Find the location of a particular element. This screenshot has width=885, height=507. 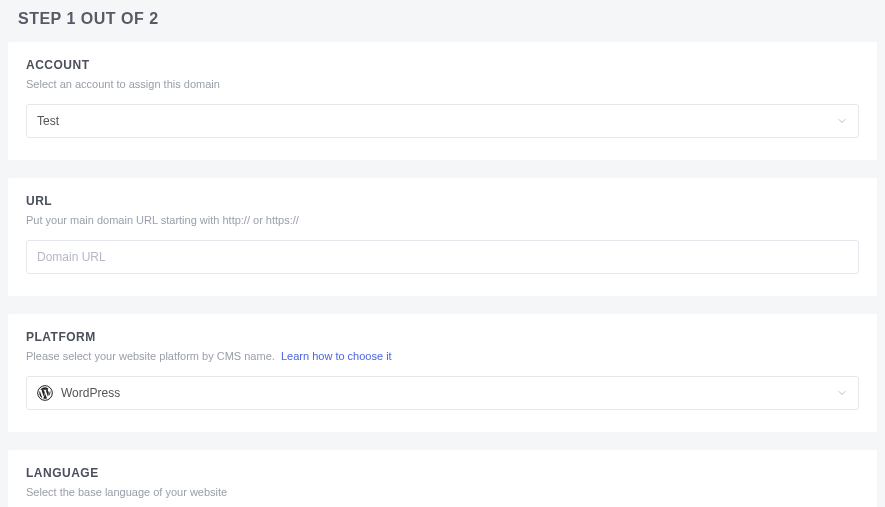

url-desc: Put your main domain URL starting with h… is located at coordinates (442, 220).